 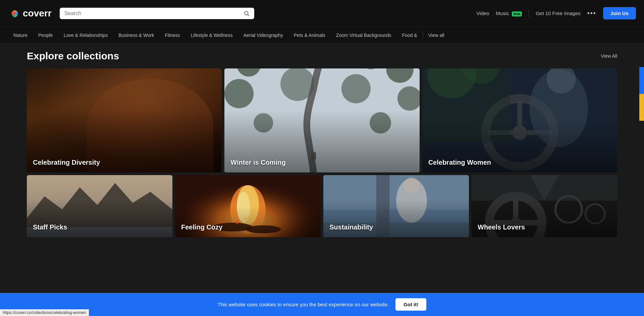 What do you see at coordinates (620, 13) in the screenshot?
I see `join-button: Join Us` at bounding box center [620, 13].